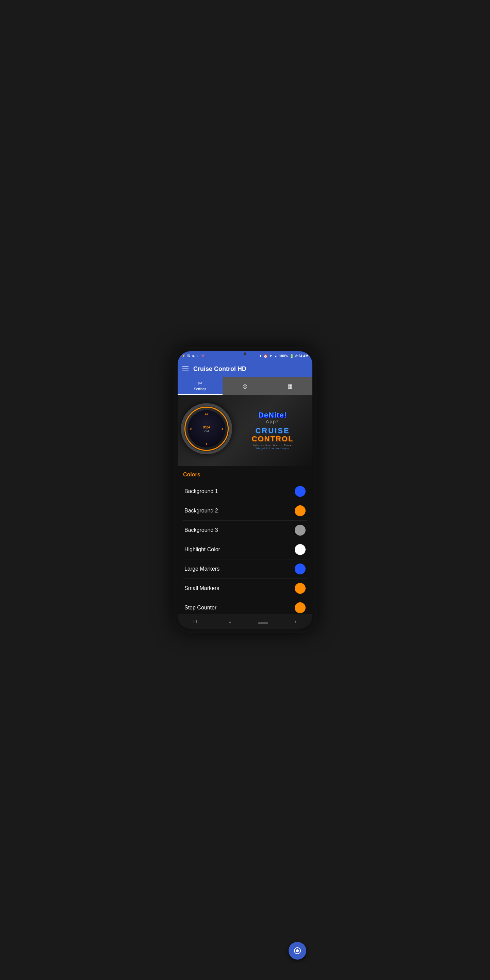  I want to click on info-icon: ▦, so click(290, 386).